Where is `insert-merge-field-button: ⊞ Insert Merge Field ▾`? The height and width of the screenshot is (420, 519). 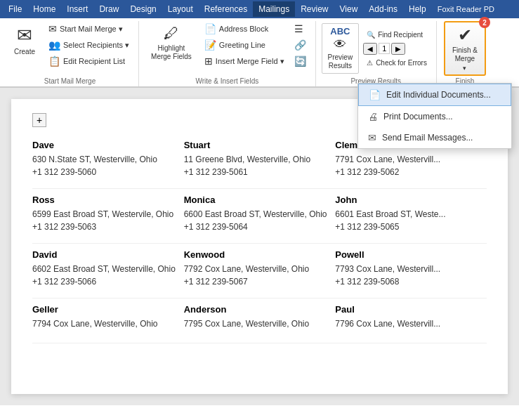
insert-merge-field-button: ⊞ Insert Merge Field ▾ is located at coordinates (244, 61).